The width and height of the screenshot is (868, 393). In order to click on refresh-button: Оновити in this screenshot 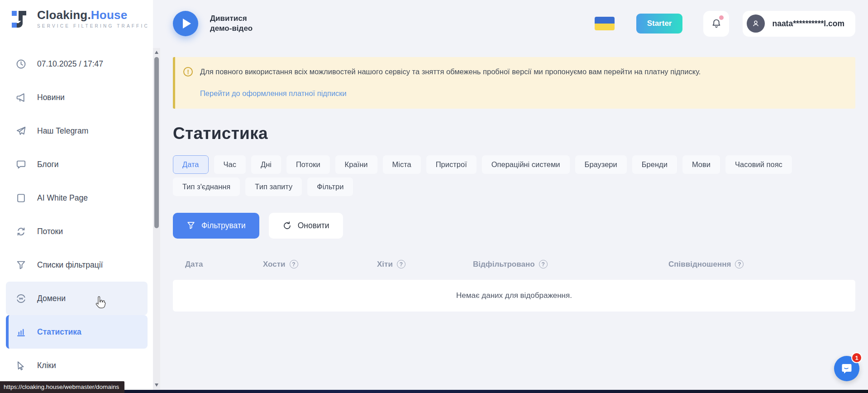, I will do `click(306, 225)`.